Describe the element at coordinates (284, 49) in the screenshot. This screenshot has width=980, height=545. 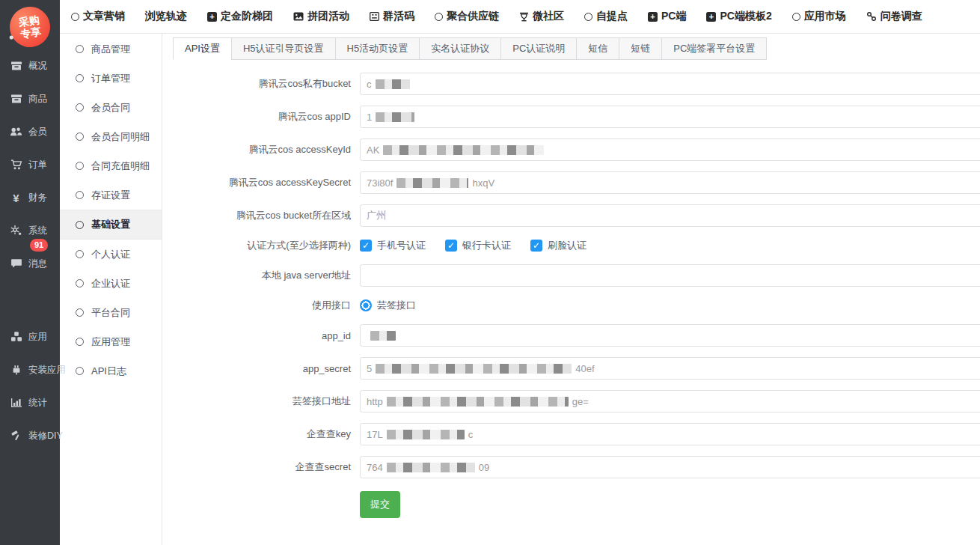
I see `tab-h5-auth-guide: H5认证引导页设置` at that location.